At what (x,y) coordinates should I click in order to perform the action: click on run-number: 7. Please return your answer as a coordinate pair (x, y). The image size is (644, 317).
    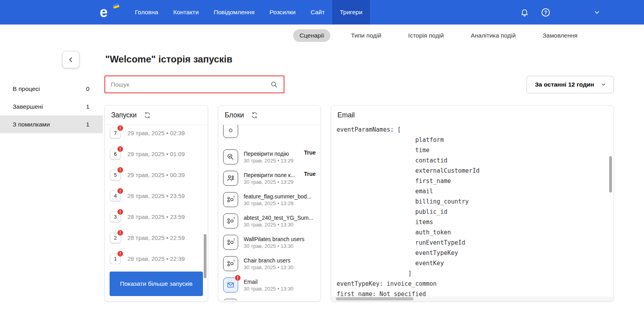
    Looking at the image, I should click on (116, 133).